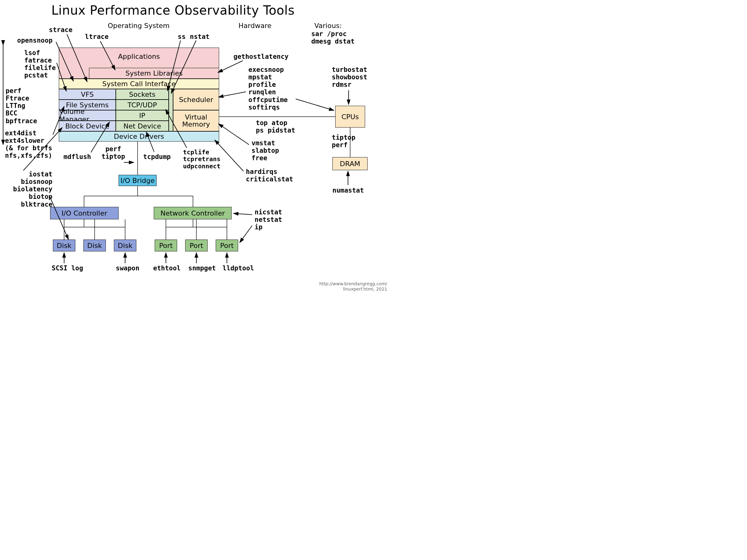 This screenshot has width=747, height=560. What do you see at coordinates (353, 289) in the screenshot?
I see `credit-line2: linuxperf.html, 2021` at bounding box center [353, 289].